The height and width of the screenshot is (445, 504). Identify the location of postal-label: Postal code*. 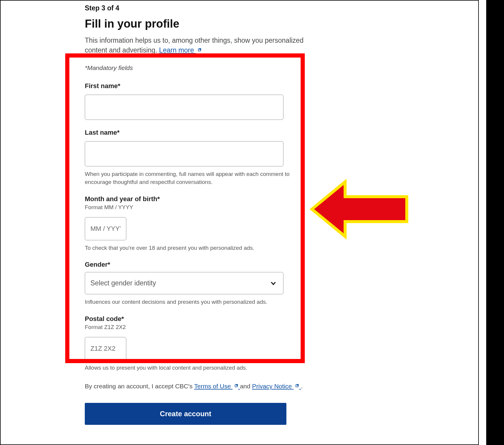
(194, 319).